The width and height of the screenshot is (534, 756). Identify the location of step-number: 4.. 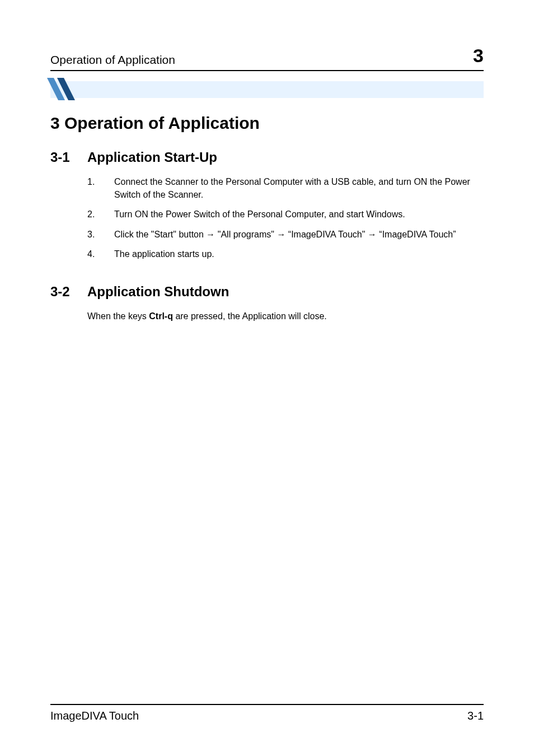
(101, 254).